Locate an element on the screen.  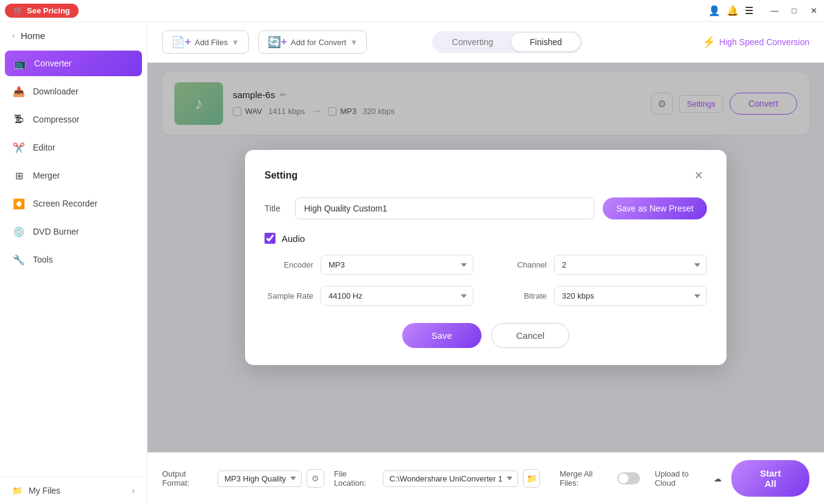
title-bar-icons: 👤 🔔 ☰ — □ ✕ is located at coordinates (764, 11).